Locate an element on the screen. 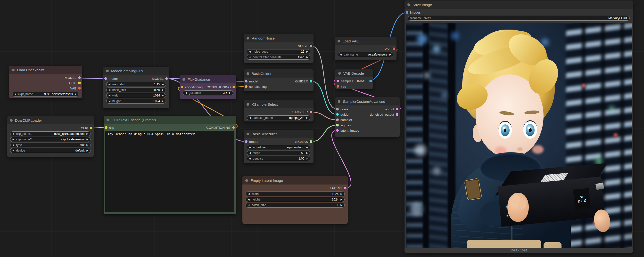 This screenshot has width=644, height=257. input-port-samples is located at coordinates (338, 81).